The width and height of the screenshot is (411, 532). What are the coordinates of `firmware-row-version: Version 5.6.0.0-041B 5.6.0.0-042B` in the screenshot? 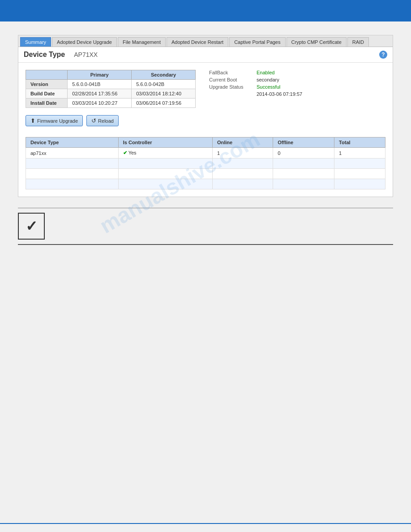 It's located at (111, 84).